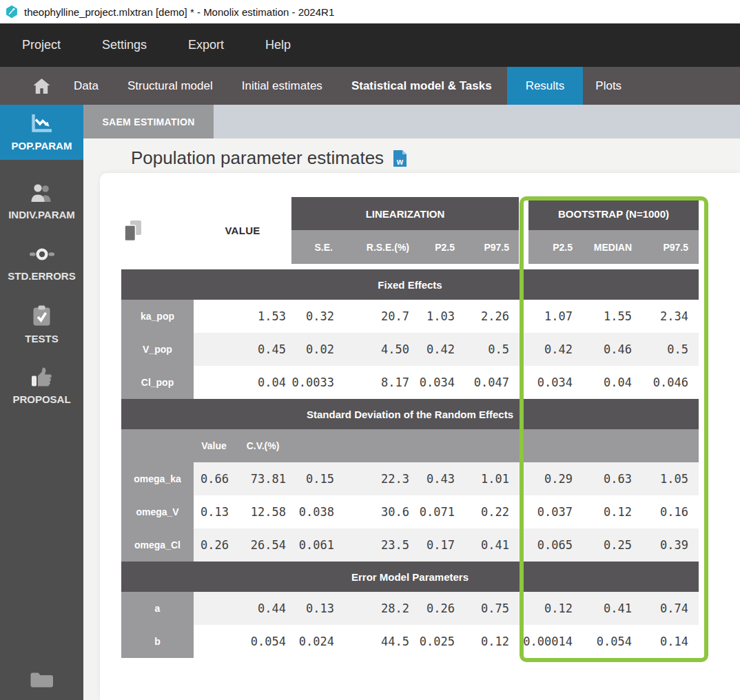 This screenshot has height=700, width=740. Describe the element at coordinates (243, 641) in the screenshot. I see `cell-value: 0.054` at that location.